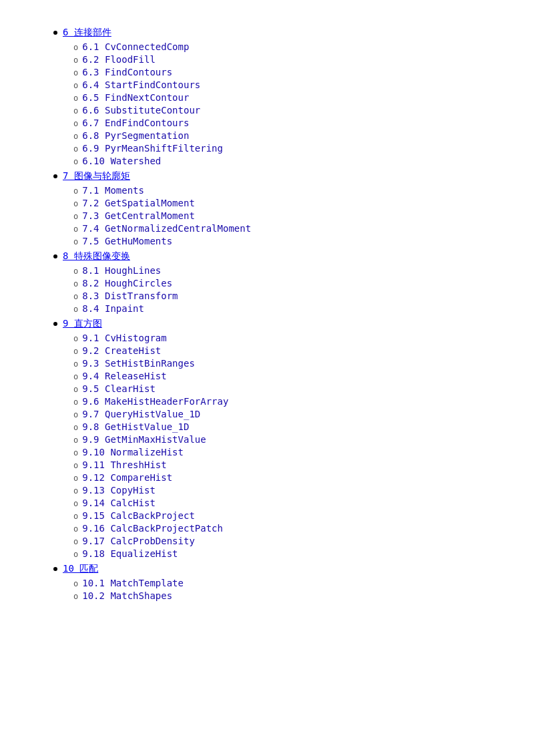 The width and height of the screenshot is (534, 756). What do you see at coordinates (139, 541) in the screenshot?
I see `sub-link: 9.17 CalcProbDensity` at bounding box center [139, 541].